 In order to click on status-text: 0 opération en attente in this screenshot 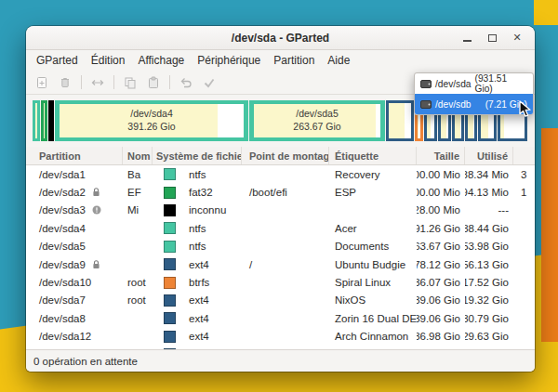, I will do `click(86, 361)`.